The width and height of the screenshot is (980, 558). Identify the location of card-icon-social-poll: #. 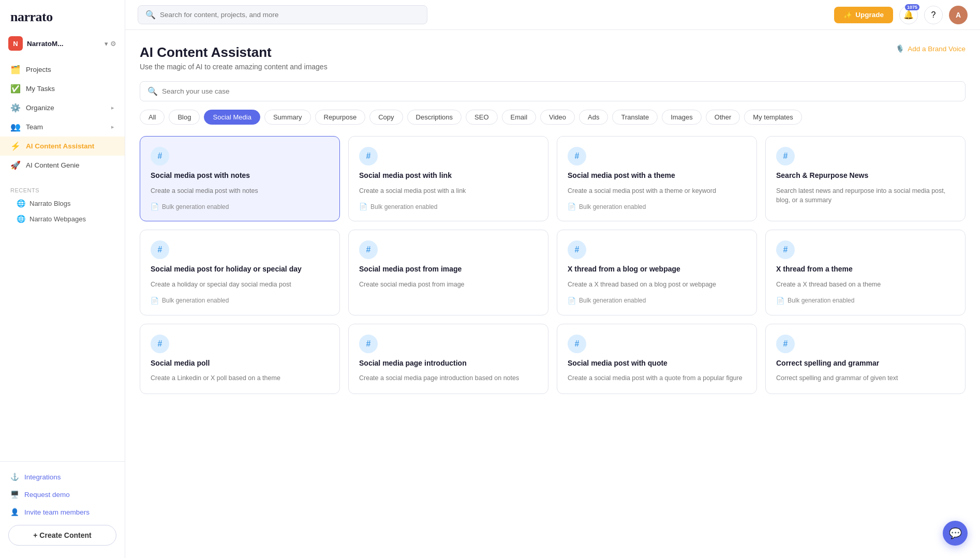
(160, 344).